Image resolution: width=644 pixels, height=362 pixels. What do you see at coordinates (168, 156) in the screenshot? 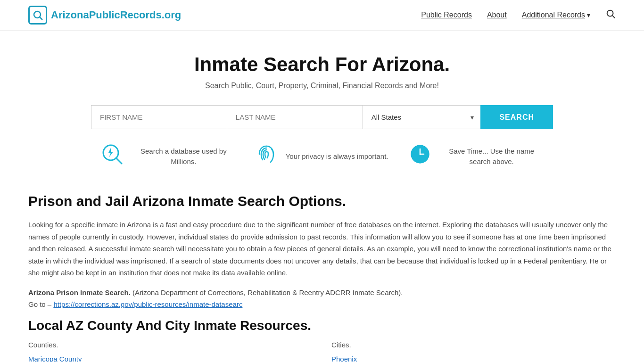
I see `feature-database: Search a database used by Millions.` at bounding box center [168, 156].